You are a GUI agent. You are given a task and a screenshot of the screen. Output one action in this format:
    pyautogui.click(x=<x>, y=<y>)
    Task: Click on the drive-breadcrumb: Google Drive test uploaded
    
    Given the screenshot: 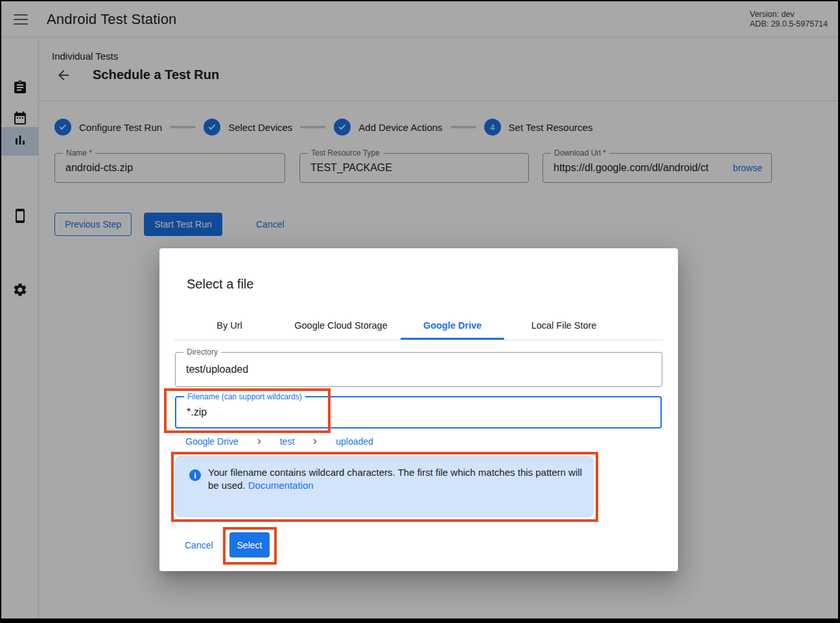 What is the action you would take?
    pyautogui.click(x=279, y=441)
    